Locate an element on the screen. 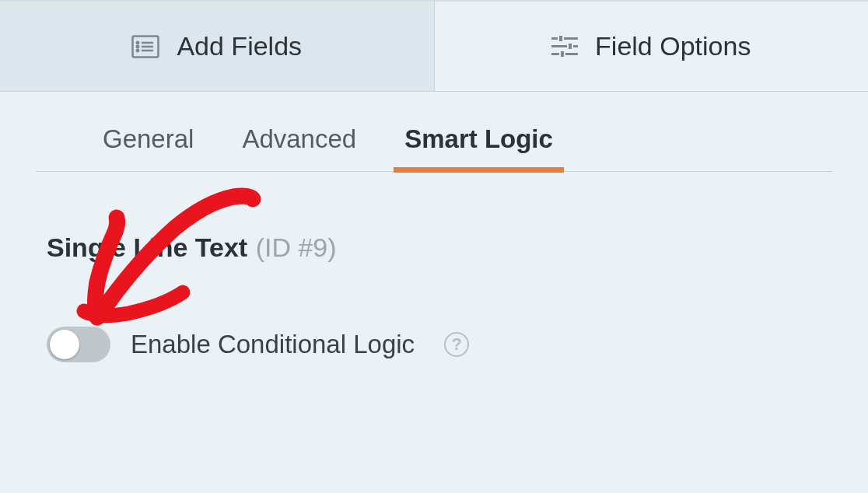 Image resolution: width=868 pixels, height=493 pixels. list-icon is located at coordinates (145, 47).